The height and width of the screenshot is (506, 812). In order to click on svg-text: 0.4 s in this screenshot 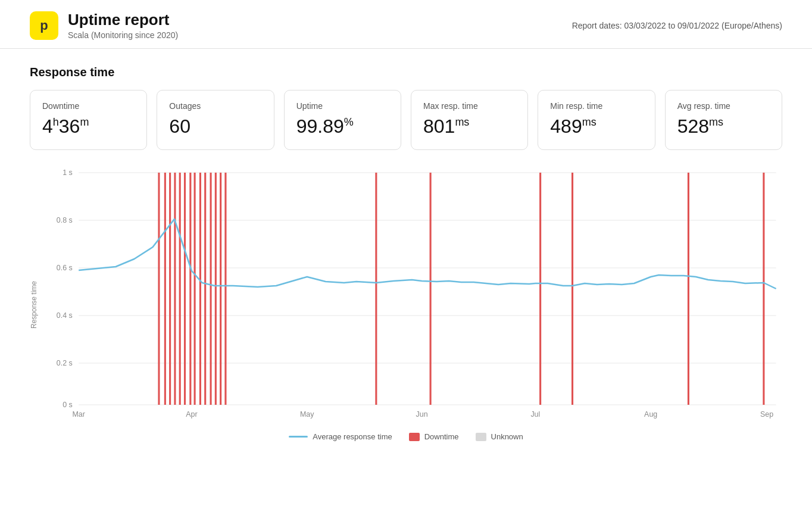, I will do `click(64, 316)`.